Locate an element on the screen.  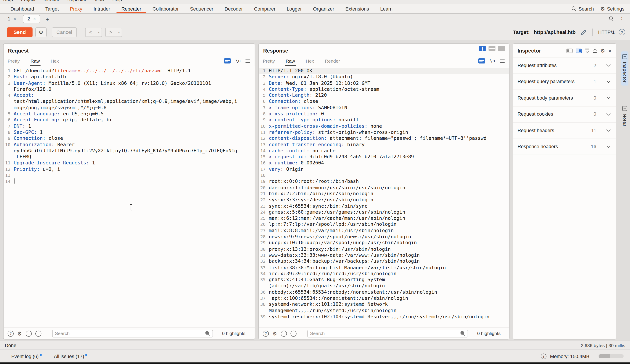
editor-line-22: 22sys:x:3:3:sys:/dev:/usr/sbin/nologin is located at coordinates (384, 200).